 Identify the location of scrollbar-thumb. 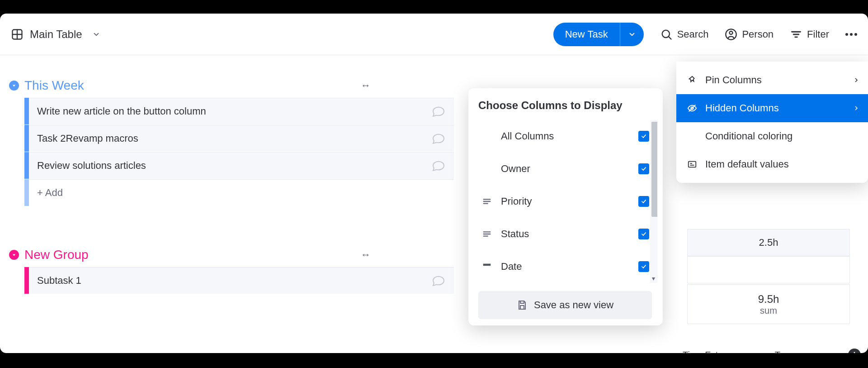
(655, 169).